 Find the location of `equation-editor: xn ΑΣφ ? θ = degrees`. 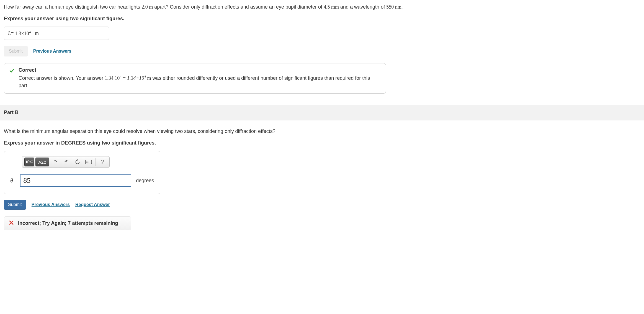

equation-editor: xn ΑΣφ ? θ = degrees is located at coordinates (82, 173).